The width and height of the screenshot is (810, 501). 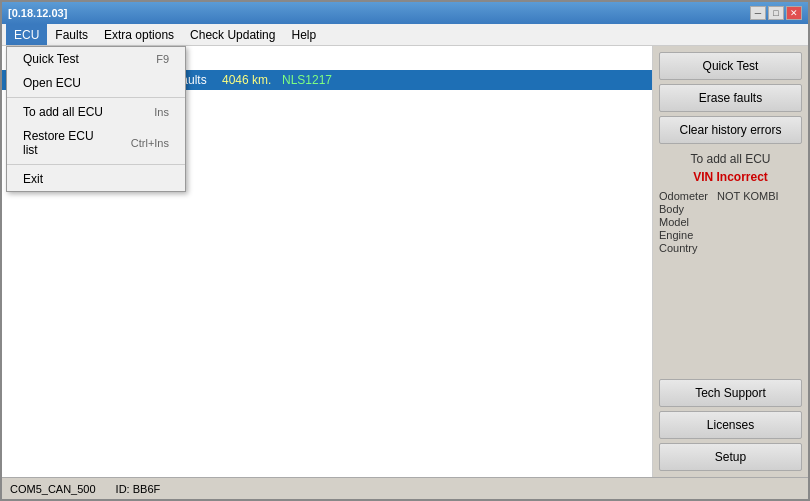 I want to click on dropdown-open-ecu: Open ECU, so click(x=96, y=83).